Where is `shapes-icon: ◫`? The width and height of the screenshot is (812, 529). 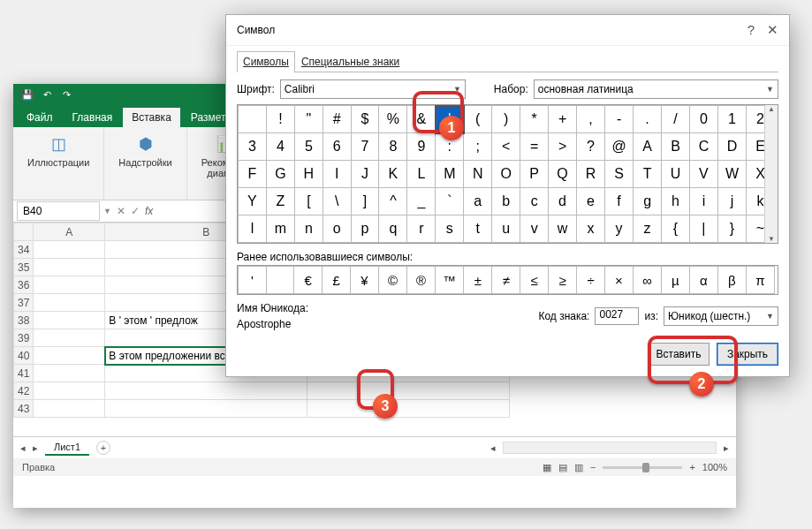 shapes-icon: ◫ is located at coordinates (58, 144).